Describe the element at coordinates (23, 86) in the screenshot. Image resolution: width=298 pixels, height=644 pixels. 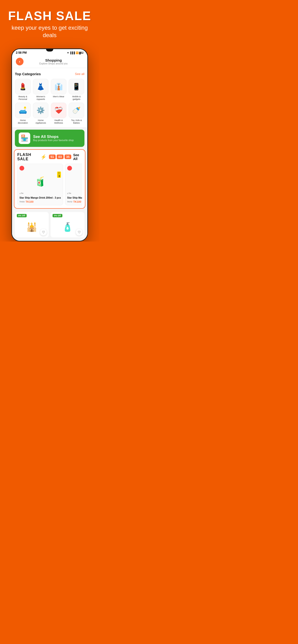
I see `beauty-icon-box: 💄` at that location.